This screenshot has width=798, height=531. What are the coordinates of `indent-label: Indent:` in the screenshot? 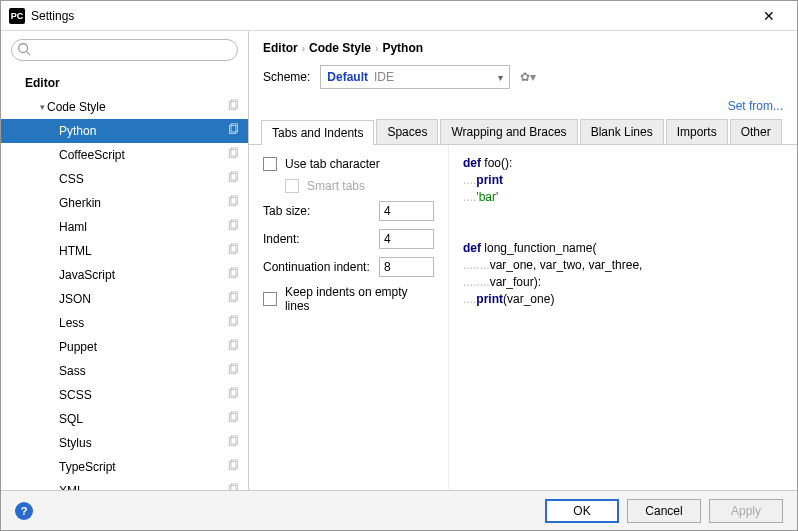 It's located at (321, 239).